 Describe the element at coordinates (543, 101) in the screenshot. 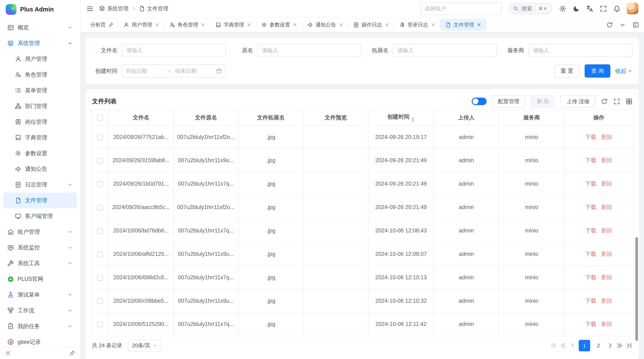

I see `delete-button: 删 除` at that location.